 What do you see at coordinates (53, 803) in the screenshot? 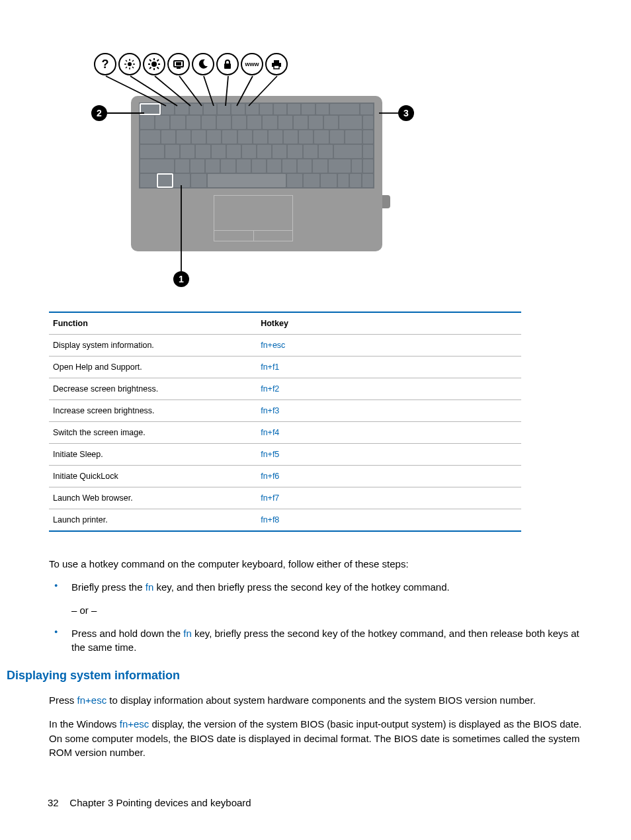
I see `page-number: 32` at bounding box center [53, 803].